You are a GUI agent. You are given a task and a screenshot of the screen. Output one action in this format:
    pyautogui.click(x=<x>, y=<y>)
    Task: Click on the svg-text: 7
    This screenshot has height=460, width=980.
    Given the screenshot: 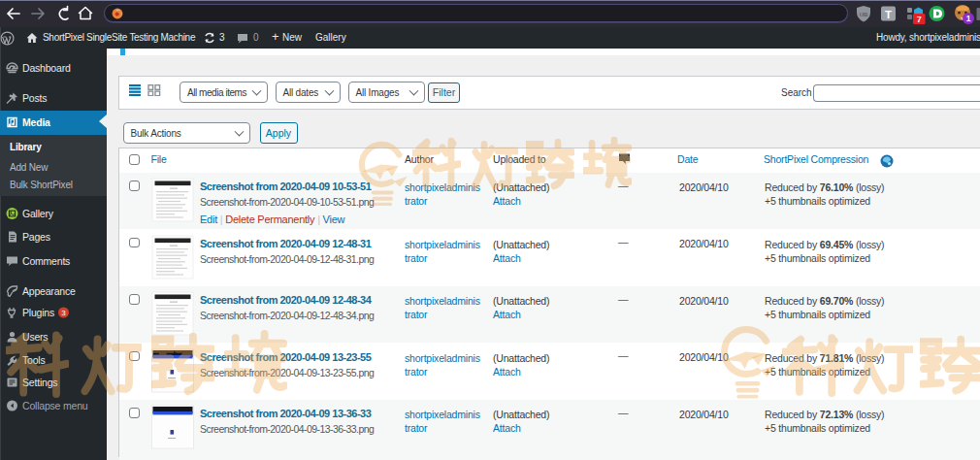 What is the action you would take?
    pyautogui.click(x=920, y=19)
    